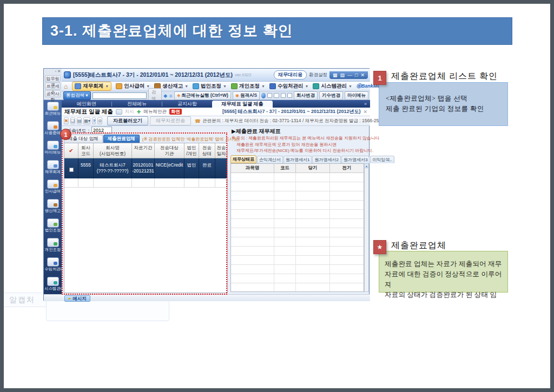 This screenshot has width=554, height=392. Describe the element at coordinates (155, 112) in the screenshot. I see `menu-suggest-link: 메뉴제안관` at that location.